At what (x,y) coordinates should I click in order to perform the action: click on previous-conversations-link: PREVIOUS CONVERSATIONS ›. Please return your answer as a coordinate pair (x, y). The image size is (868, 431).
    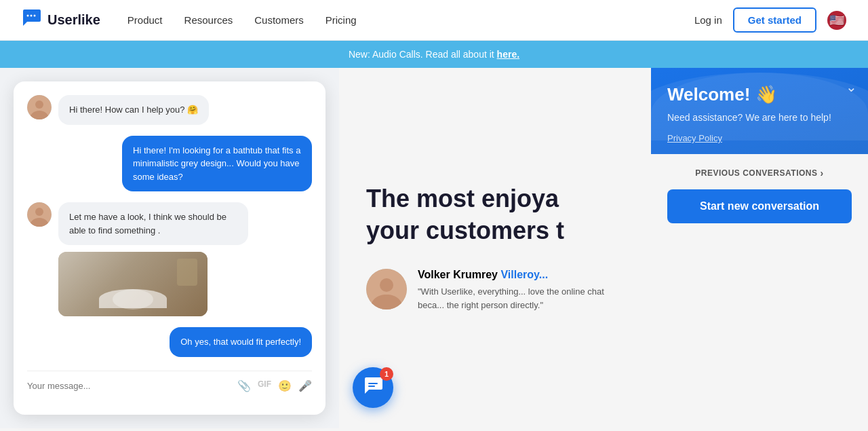
    Looking at the image, I should click on (760, 173).